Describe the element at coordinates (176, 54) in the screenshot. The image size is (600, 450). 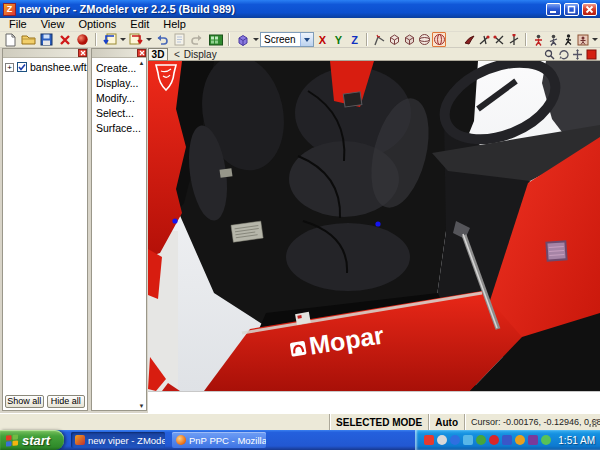
I see `viewport-collapse-button: <` at that location.